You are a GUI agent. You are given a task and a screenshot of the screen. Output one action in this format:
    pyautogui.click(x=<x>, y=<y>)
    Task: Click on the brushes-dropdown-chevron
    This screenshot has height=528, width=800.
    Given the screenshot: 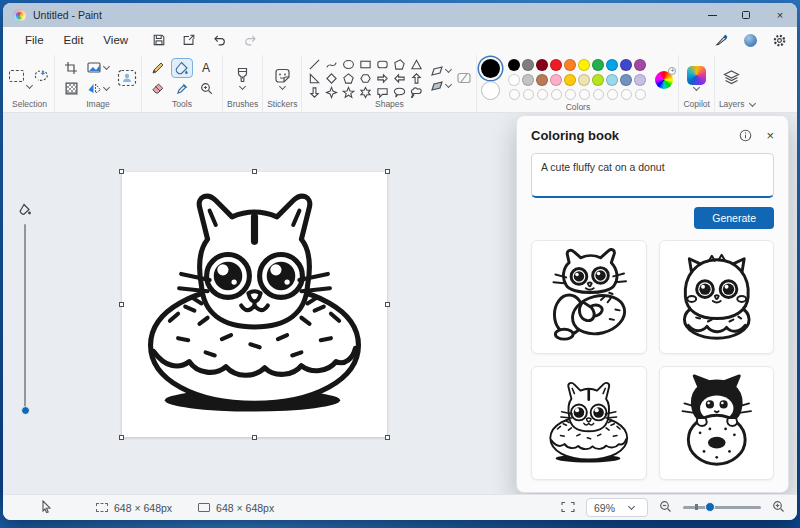 What is the action you would take?
    pyautogui.click(x=242, y=86)
    